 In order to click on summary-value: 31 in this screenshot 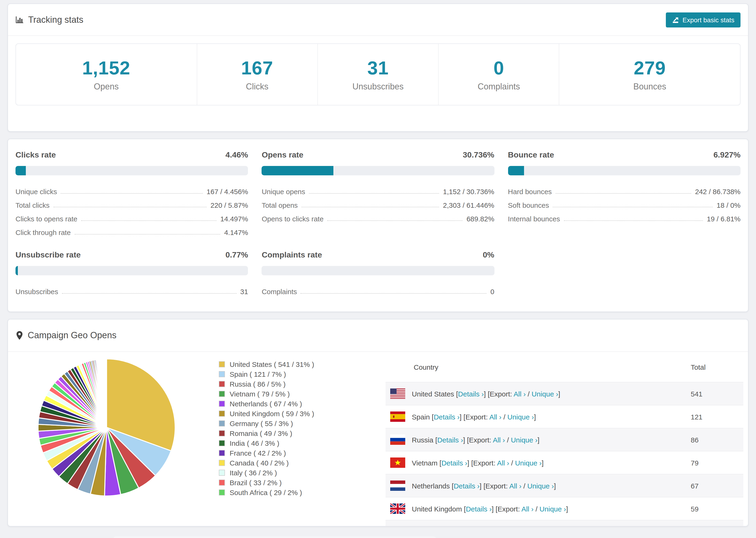, I will do `click(378, 68)`.